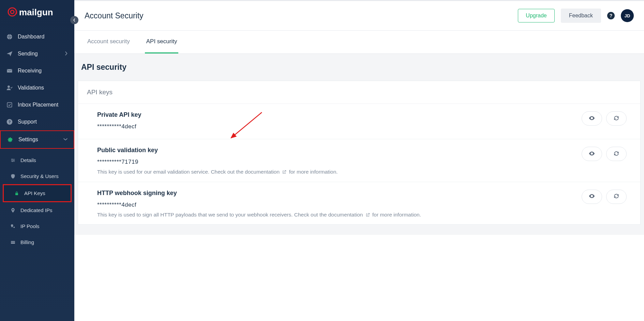 The image size is (644, 321). What do you see at coordinates (37, 54) in the screenshot?
I see `sidebar-item-sending: Sending` at bounding box center [37, 54].